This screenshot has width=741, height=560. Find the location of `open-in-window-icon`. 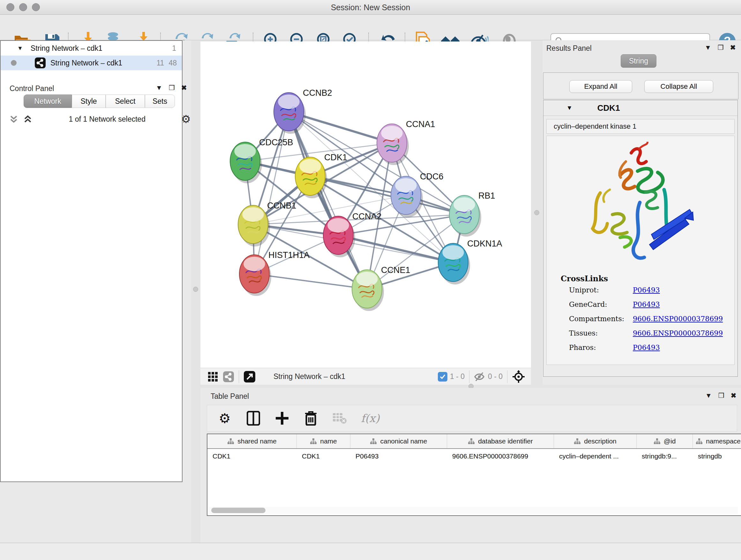

open-in-window-icon is located at coordinates (250, 377).